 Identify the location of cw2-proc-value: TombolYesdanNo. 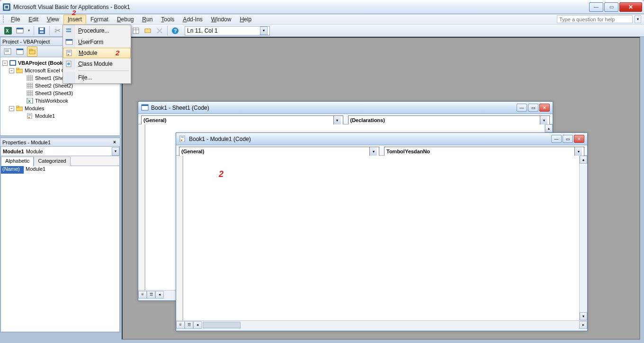
(408, 151).